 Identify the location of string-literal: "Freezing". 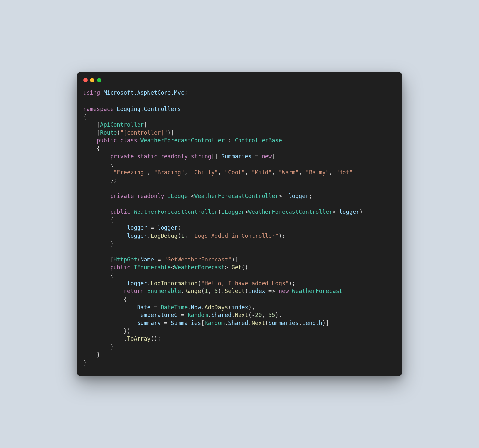
(130, 172).